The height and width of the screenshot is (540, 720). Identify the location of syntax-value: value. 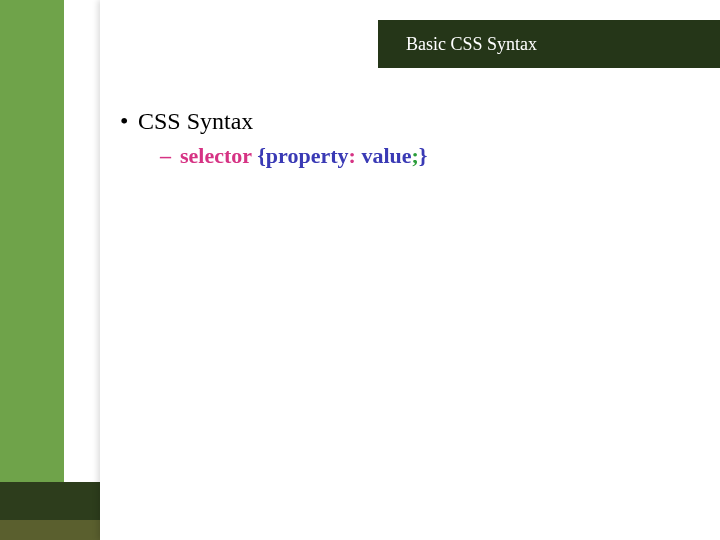
(386, 156).